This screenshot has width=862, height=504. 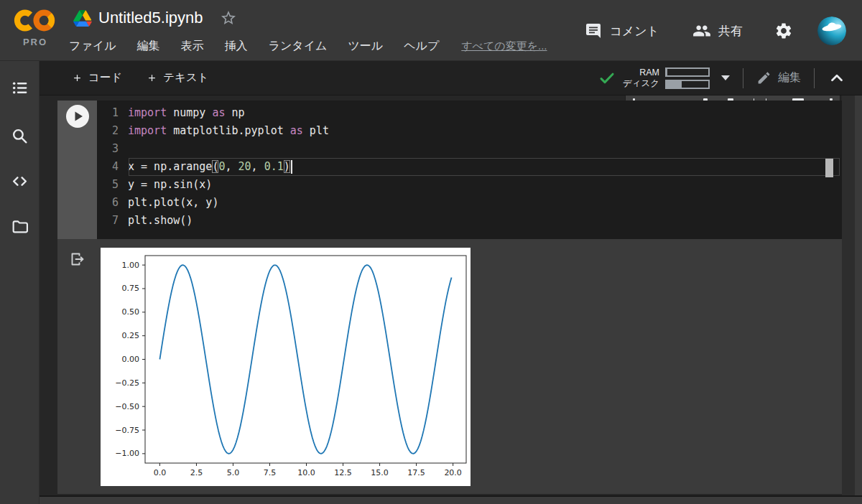 What do you see at coordinates (470, 202) in the screenshot?
I see `code-line-6: 6plt.plot(x, y)` at bounding box center [470, 202].